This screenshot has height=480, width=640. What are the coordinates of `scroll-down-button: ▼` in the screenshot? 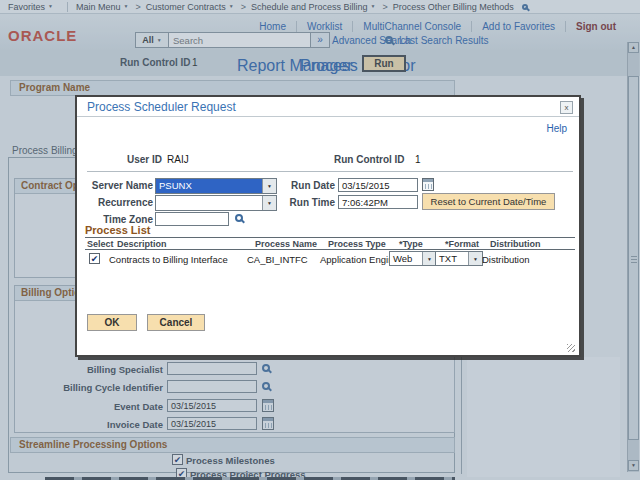 It's located at (634, 466).